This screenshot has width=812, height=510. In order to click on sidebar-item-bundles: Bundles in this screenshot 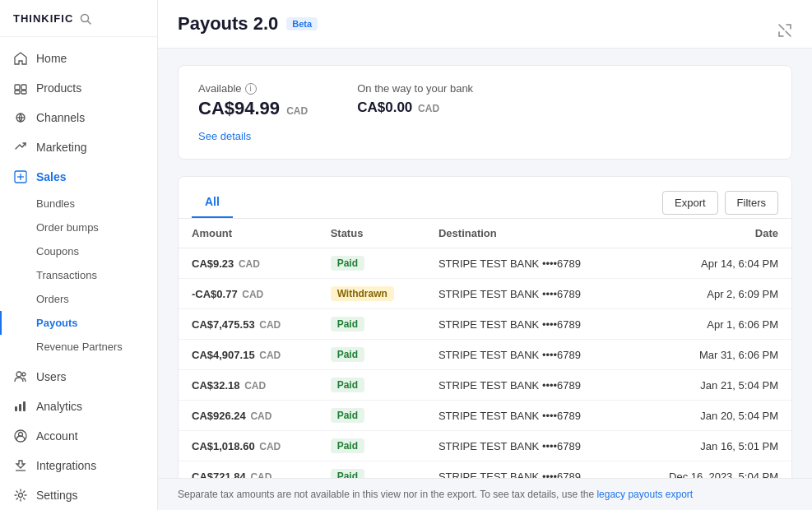, I will do `click(79, 204)`.